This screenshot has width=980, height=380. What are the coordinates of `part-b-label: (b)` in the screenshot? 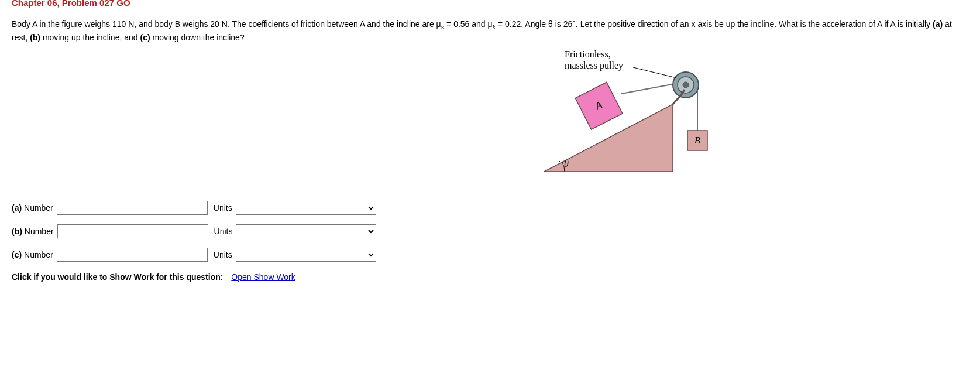 It's located at (35, 37).